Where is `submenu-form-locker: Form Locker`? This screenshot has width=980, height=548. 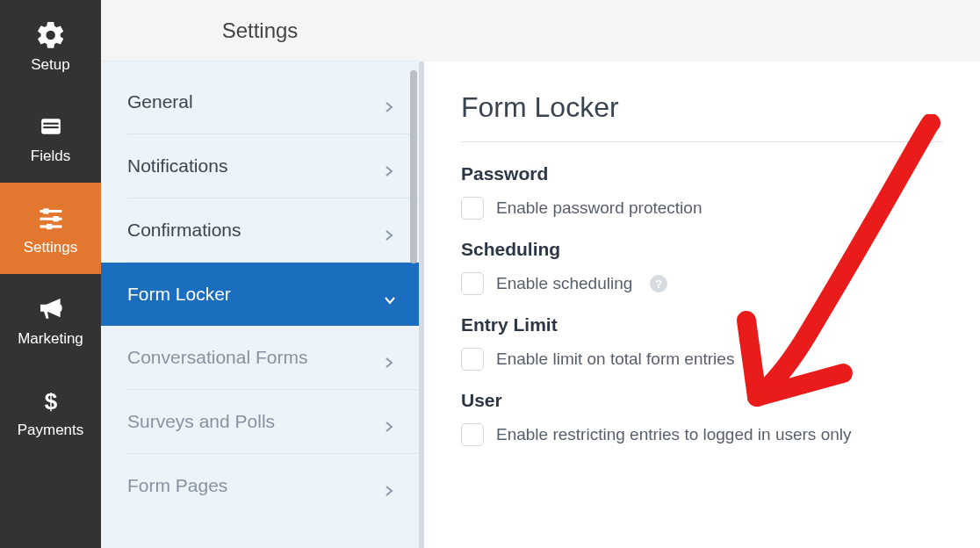
submenu-form-locker: Form Locker is located at coordinates (260, 294).